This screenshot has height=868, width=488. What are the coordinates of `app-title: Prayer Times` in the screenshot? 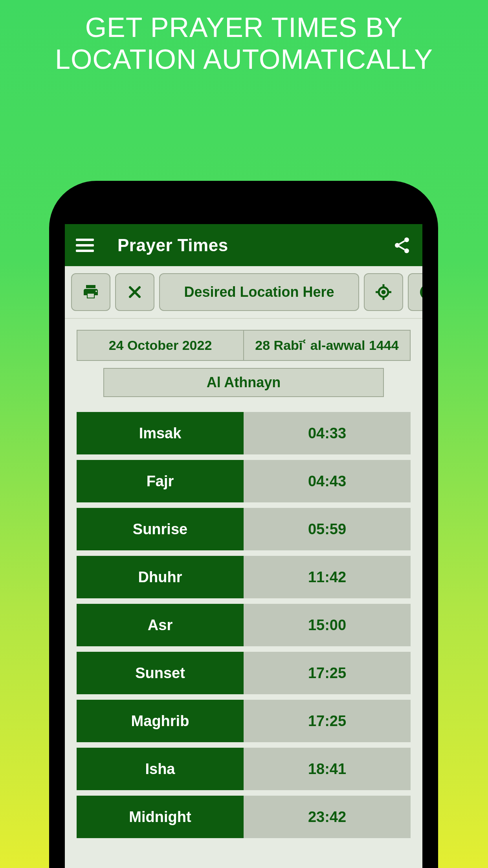 It's located at (173, 245).